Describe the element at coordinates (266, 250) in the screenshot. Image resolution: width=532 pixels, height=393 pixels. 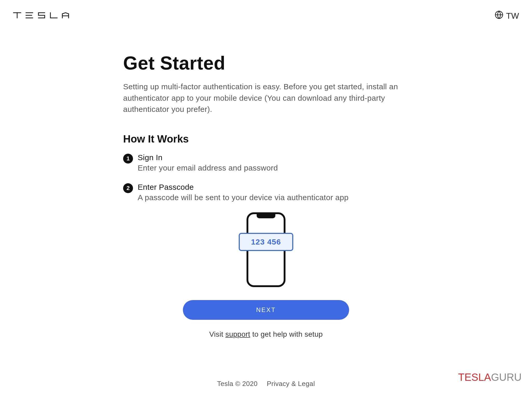
I see `phone-illustration: 123 456` at that location.